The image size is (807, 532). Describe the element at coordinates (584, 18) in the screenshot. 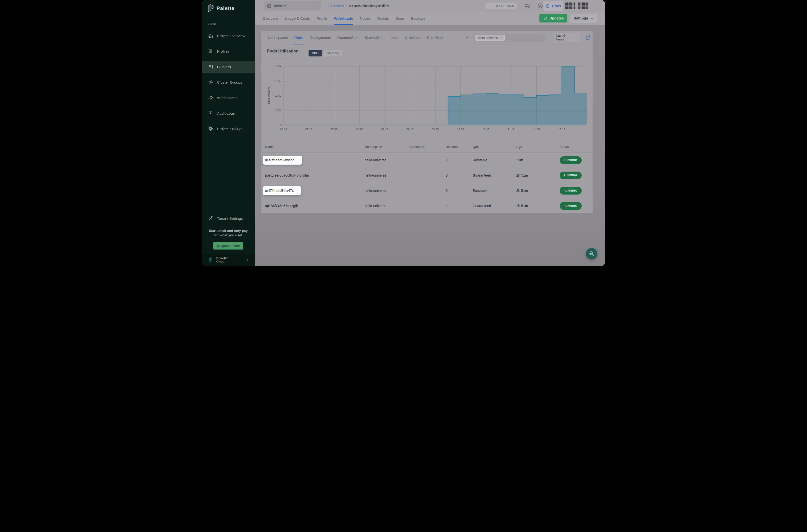

I see `settings-button: Settings` at that location.